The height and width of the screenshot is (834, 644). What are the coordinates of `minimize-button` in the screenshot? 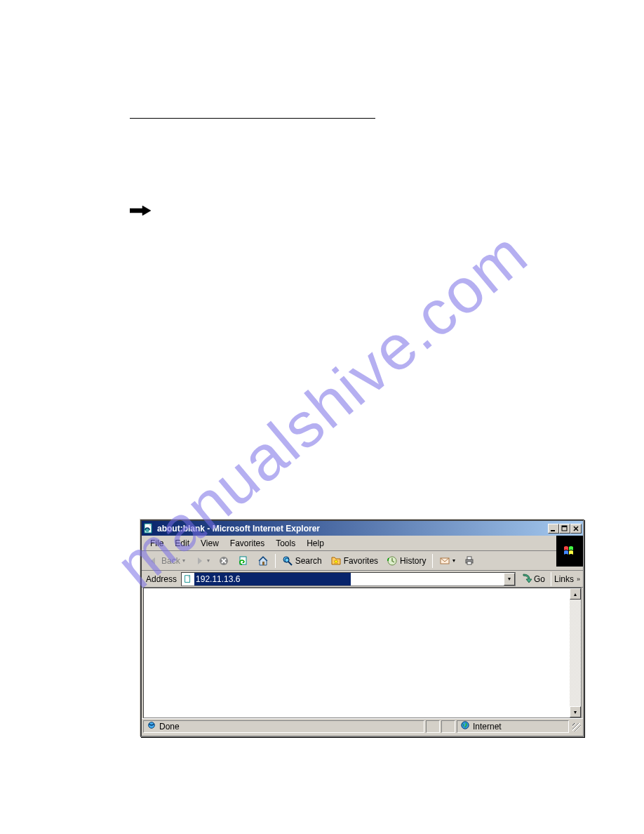 It's located at (554, 529).